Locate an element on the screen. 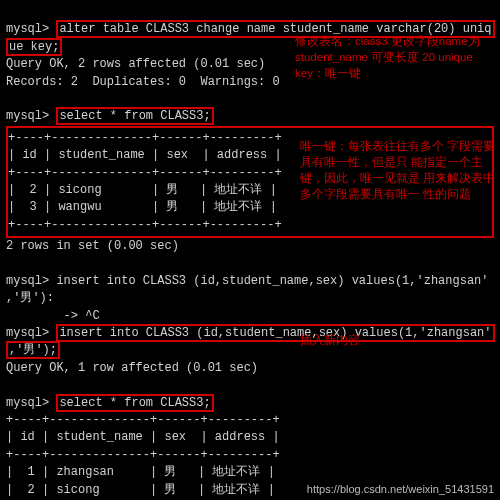 The image size is (500, 500). cmd-select1-highlight: select * from CLASS3; is located at coordinates (134, 116).